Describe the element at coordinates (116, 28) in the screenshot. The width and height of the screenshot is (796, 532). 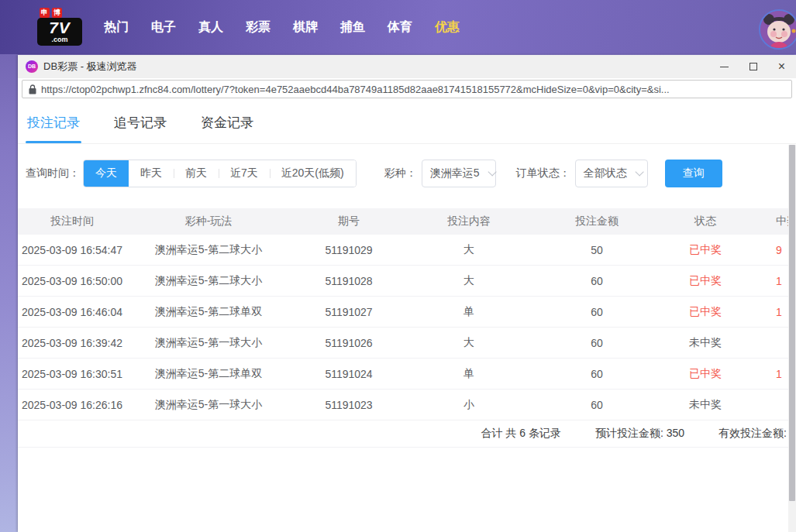
I see `nav-item-热门: 热门` at that location.